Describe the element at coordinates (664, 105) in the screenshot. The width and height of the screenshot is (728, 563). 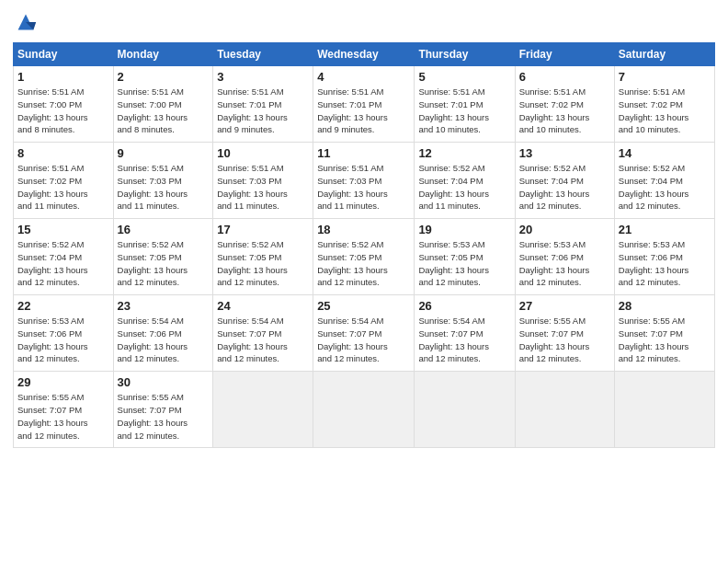
I see `calendar-cell: 7Sunrise: 5:51 AMSunset: 7:02 PMDaylight…` at that location.